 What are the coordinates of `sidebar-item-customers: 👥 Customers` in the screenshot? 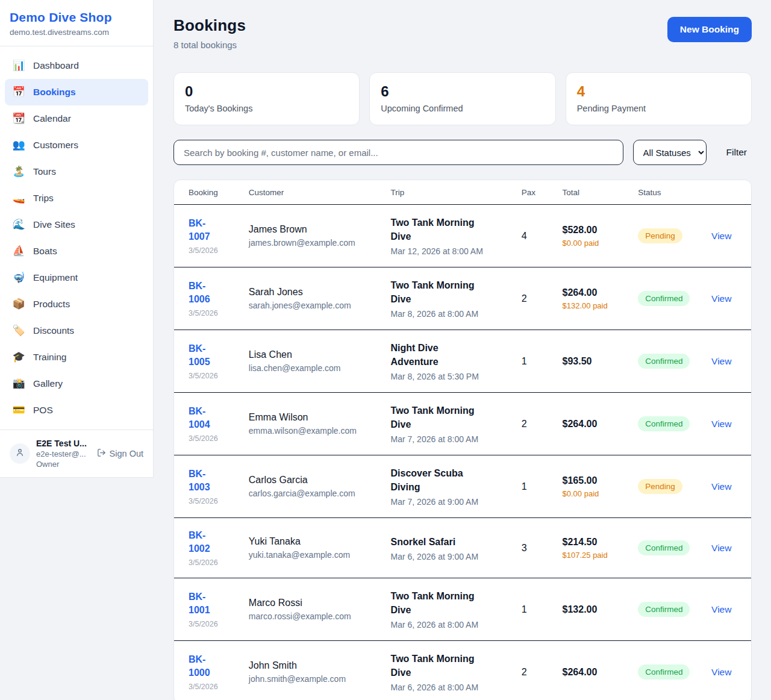 It's located at (76, 145).